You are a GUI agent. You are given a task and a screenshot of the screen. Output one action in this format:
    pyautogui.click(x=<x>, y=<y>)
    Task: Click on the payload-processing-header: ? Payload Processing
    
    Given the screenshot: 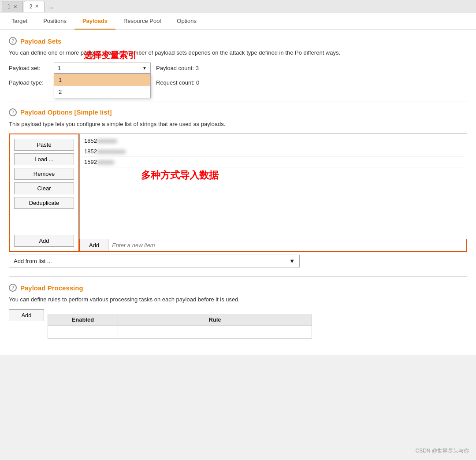 What is the action you would take?
    pyautogui.click(x=238, y=288)
    